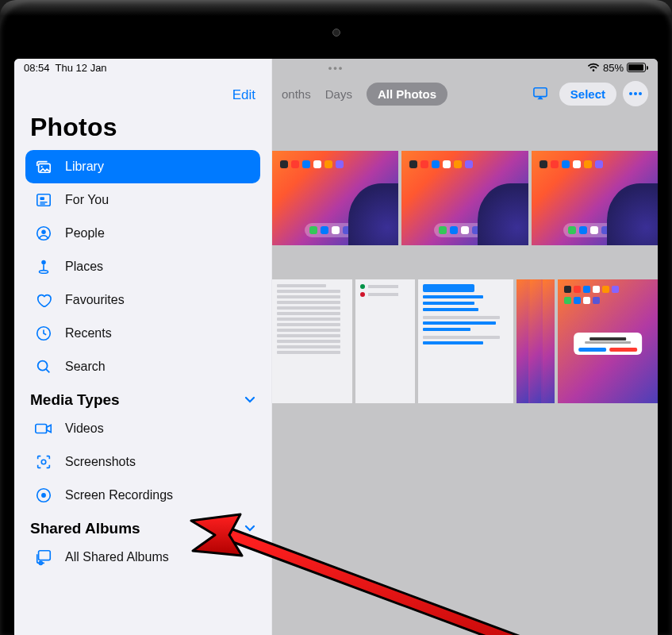  Describe the element at coordinates (84, 429) in the screenshot. I see `sidebar-item-label: Videos` at that location.